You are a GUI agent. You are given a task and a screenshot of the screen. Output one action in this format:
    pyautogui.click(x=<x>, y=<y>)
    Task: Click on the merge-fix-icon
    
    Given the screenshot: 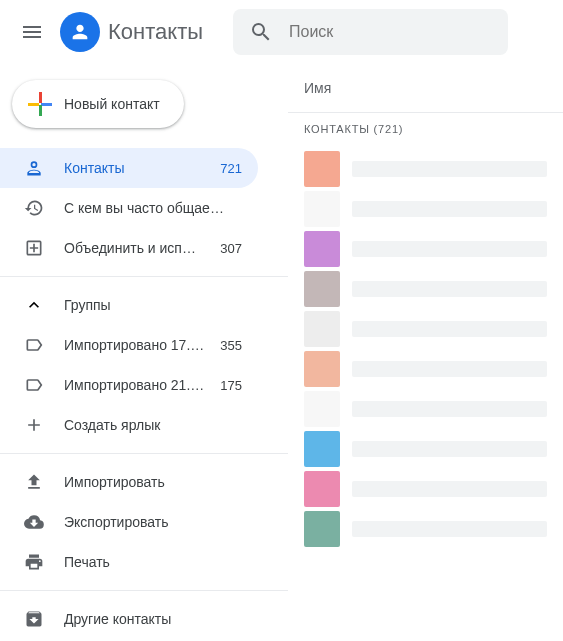 What is the action you would take?
    pyautogui.click(x=34, y=248)
    